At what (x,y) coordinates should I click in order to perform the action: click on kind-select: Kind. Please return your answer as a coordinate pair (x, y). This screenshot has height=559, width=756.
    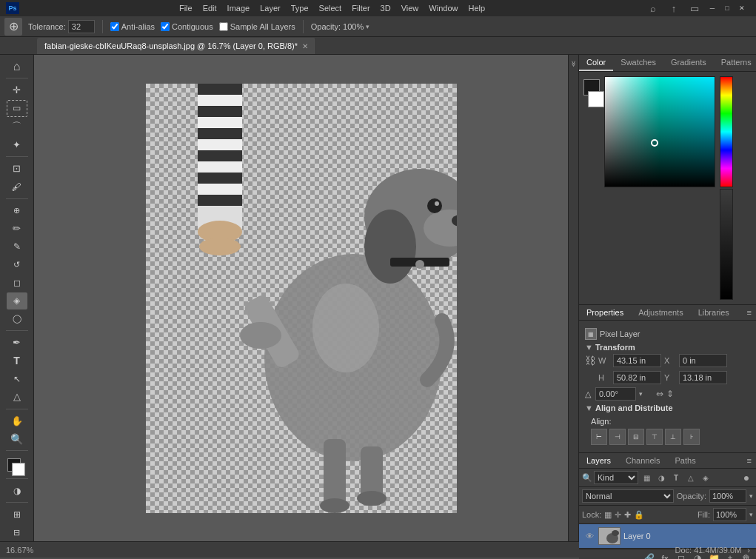
    Looking at the image, I should click on (616, 478).